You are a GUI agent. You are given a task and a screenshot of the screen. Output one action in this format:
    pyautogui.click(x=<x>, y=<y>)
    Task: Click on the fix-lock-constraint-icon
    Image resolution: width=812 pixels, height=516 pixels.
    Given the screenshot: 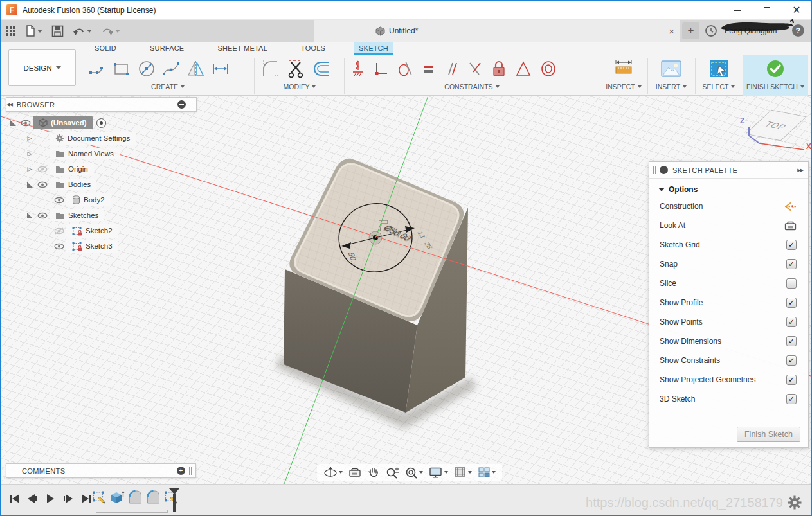 What is the action you would take?
    pyautogui.click(x=499, y=69)
    